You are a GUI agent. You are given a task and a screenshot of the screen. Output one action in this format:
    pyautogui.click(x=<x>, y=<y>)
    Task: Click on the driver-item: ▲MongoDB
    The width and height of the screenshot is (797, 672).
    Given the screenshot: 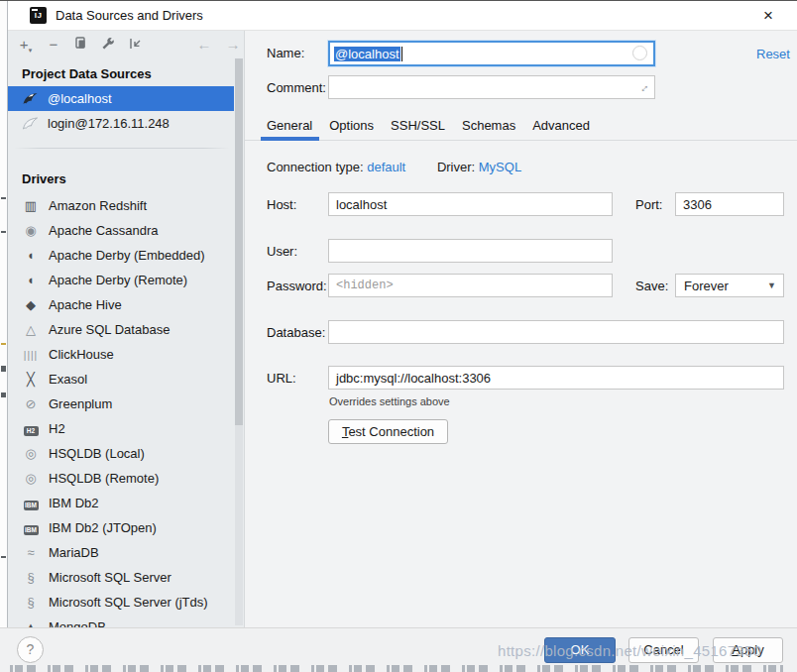 What is the action you would take?
    pyautogui.click(x=122, y=620)
    